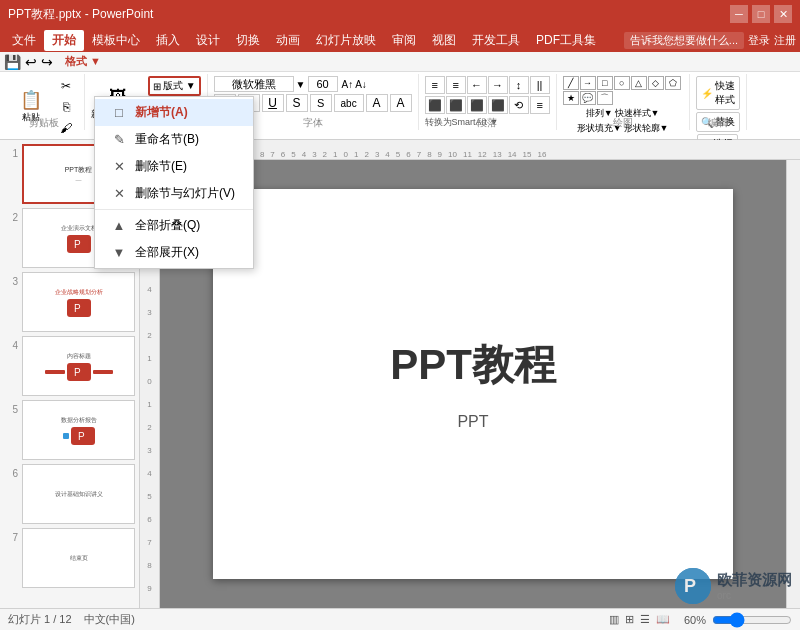  I want to click on drawing-group: ╱ → □ ○ △ ◇ ⬠ ★ 💬 ⌒ 排列▼ 快速样式▼ 形状填充▼, so click(624, 102).